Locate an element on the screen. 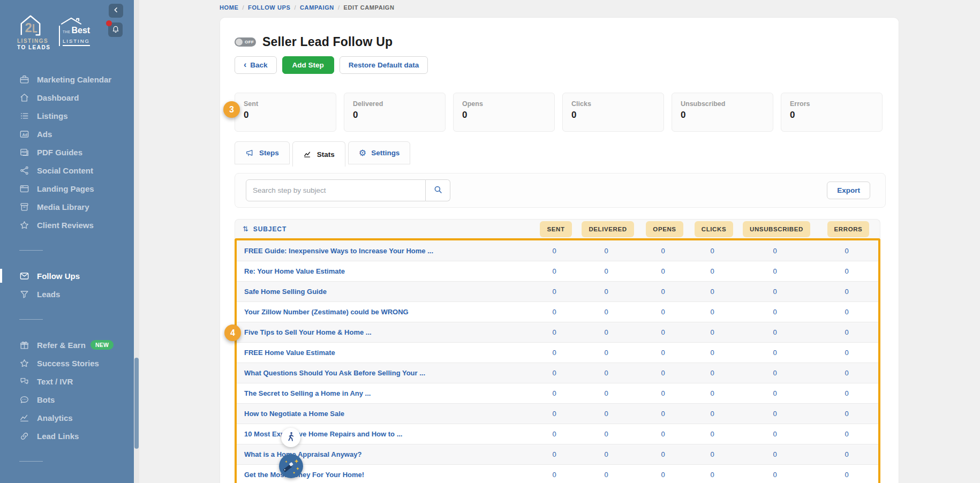 This screenshot has width=980, height=483. star-icon is located at coordinates (25, 363).